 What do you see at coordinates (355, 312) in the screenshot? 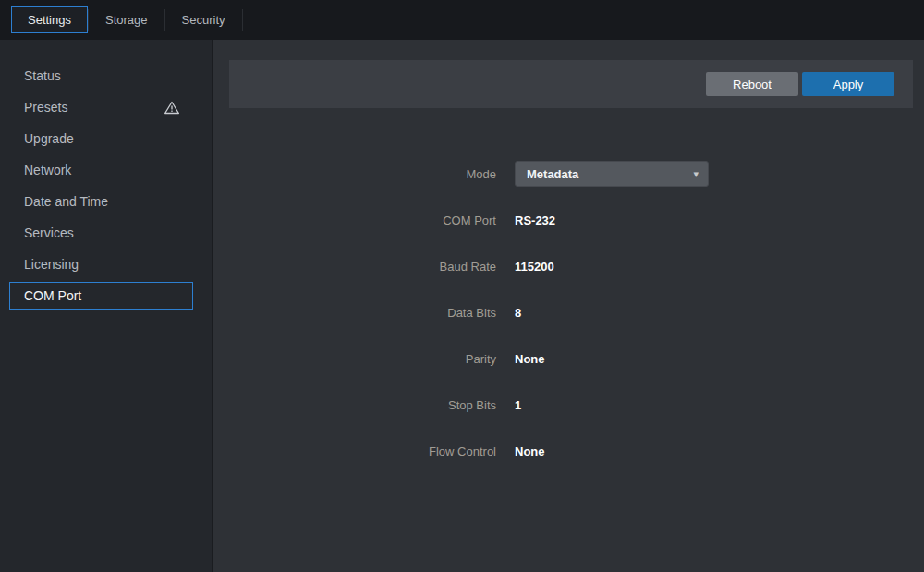
I see `field-label: Data Bits` at bounding box center [355, 312].